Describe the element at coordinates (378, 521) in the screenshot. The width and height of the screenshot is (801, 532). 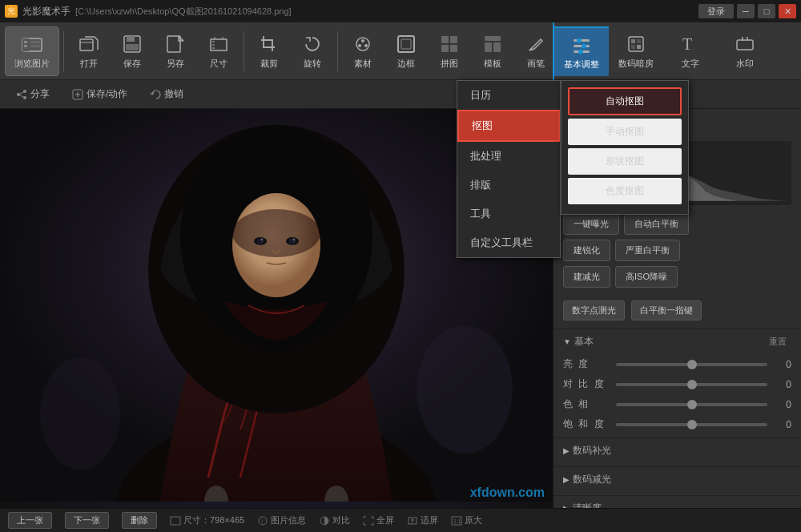
I see `fullscreen-item: 全屏` at that location.